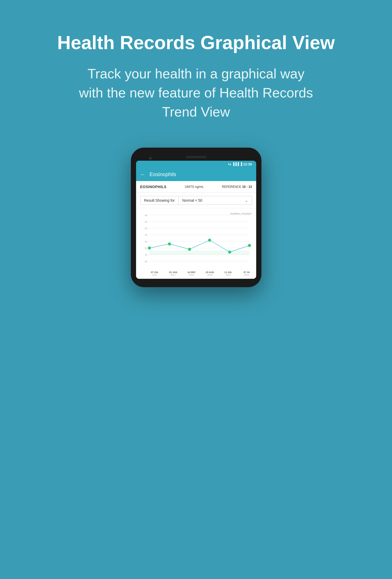 The image size is (392, 579). I want to click on phone-top-bar, so click(196, 157).